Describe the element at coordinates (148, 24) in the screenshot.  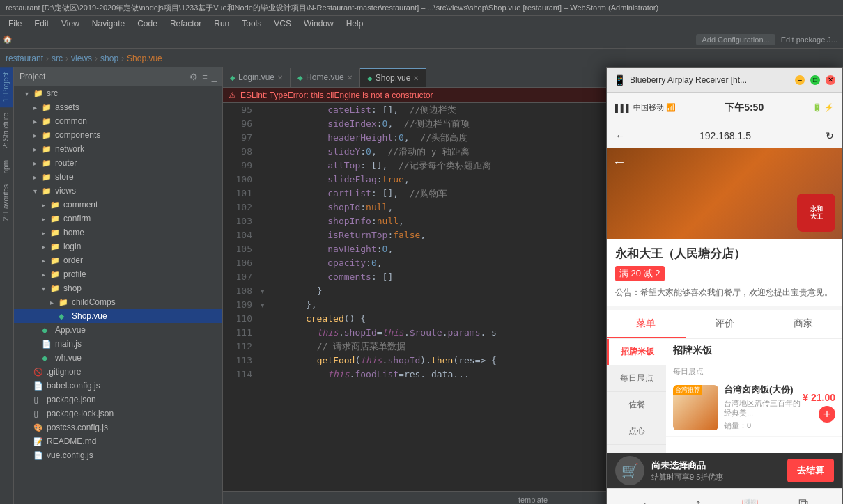
I see `menu-code: Code` at that location.